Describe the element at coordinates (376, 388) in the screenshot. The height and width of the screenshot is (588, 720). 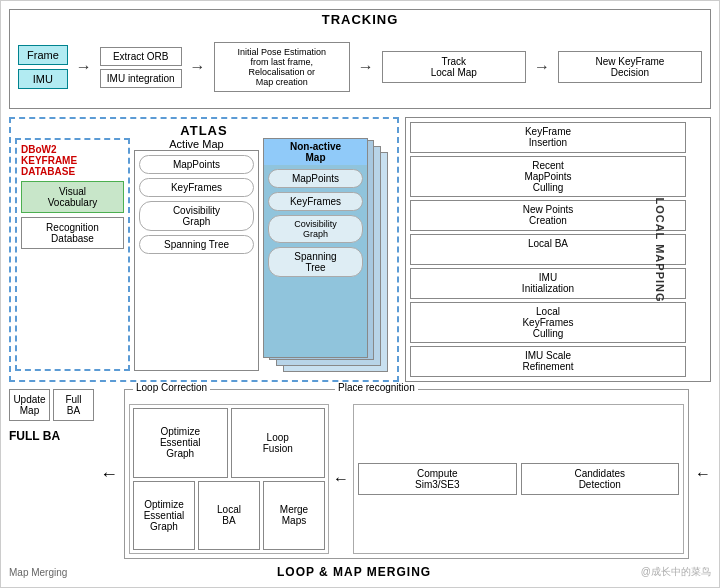
I see `place-recognition-label: Place recognition` at that location.